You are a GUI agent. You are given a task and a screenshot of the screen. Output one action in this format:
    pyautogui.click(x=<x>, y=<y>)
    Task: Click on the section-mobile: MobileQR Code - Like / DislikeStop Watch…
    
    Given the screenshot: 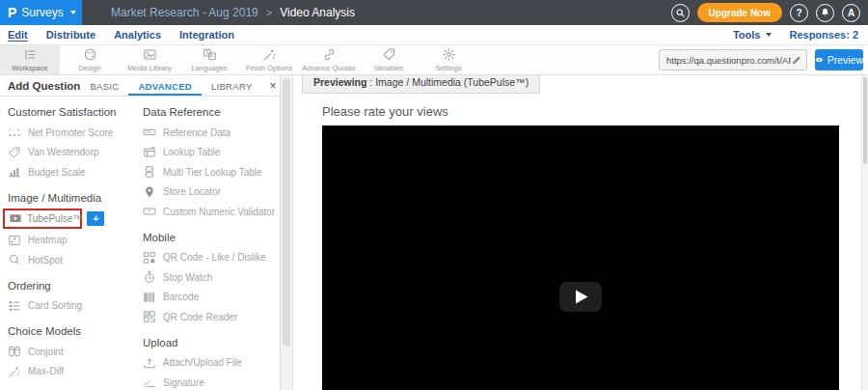 What is the action you would take?
    pyautogui.click(x=211, y=280)
    